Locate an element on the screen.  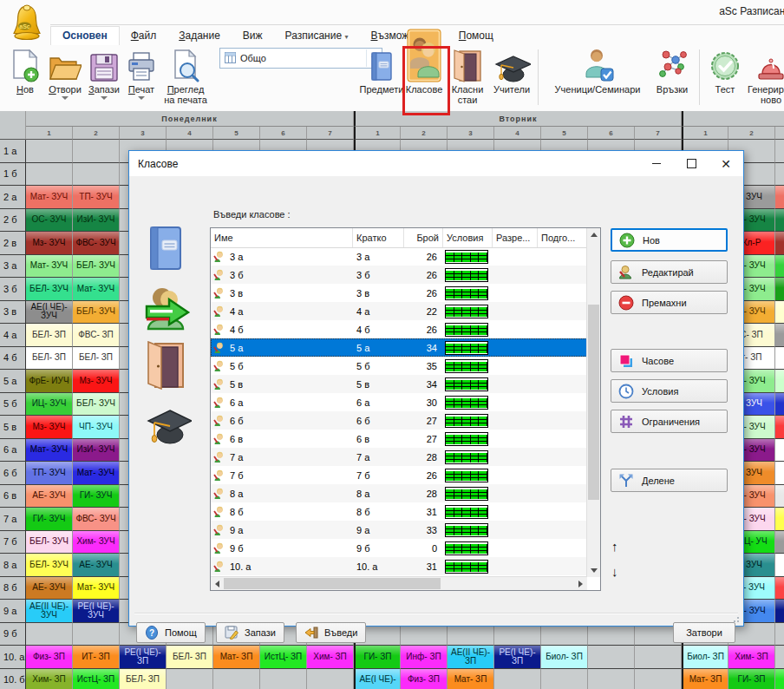
timetable-row-label: 5 в is located at coordinates (13, 427).